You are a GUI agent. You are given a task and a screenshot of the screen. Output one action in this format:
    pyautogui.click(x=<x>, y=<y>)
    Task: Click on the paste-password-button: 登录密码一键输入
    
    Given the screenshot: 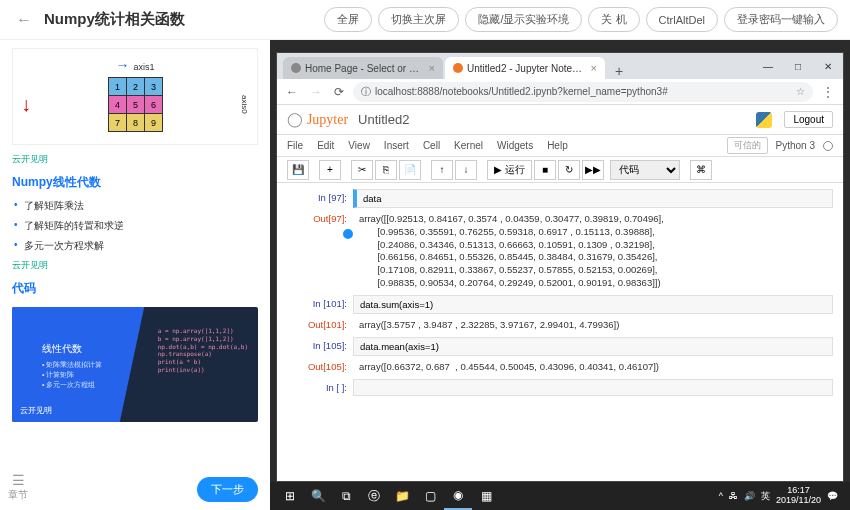 What is the action you would take?
    pyautogui.click(x=781, y=20)
    